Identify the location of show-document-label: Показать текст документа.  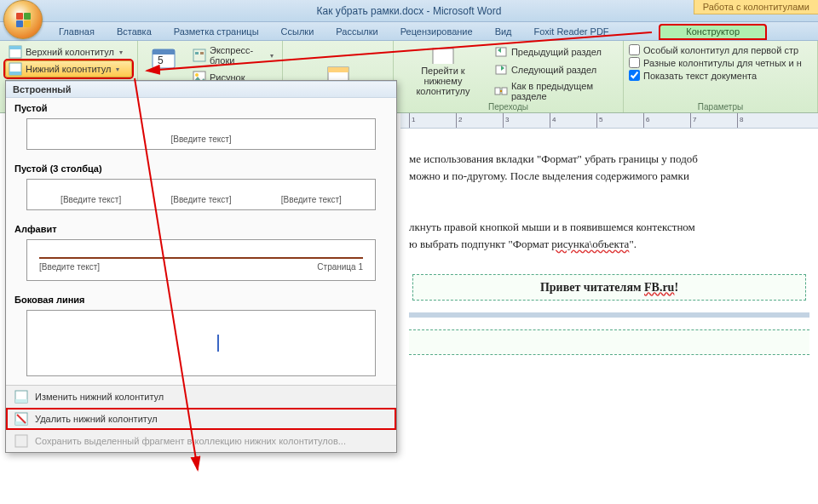
(700, 76).